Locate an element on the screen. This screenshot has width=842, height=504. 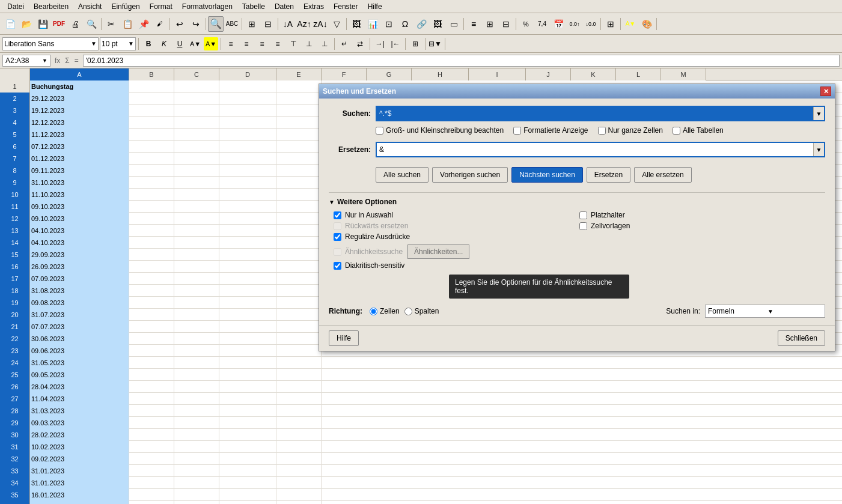
pagebreak-button: ⊟ is located at coordinates (506, 24).